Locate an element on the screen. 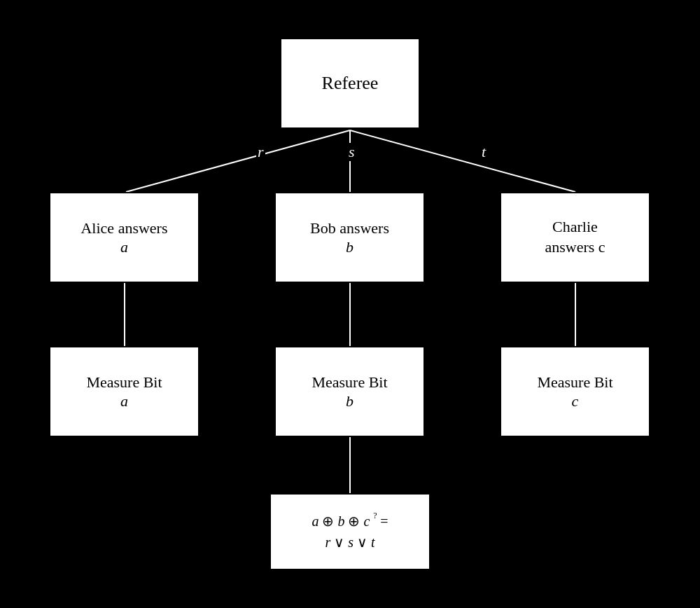  alice-text-line1: Alice answers is located at coordinates (124, 228).